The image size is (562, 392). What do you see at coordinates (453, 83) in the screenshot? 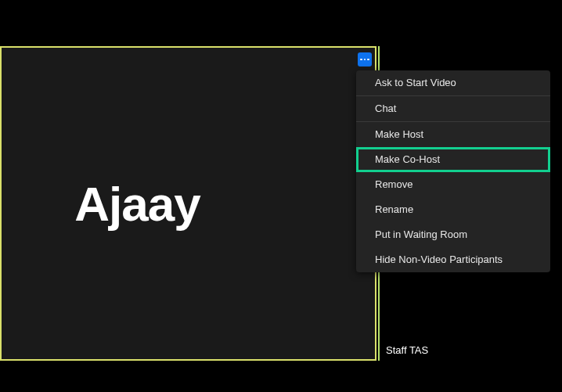
I see `menu-item-ask-start-video: Ask to Start Video` at bounding box center [453, 83].